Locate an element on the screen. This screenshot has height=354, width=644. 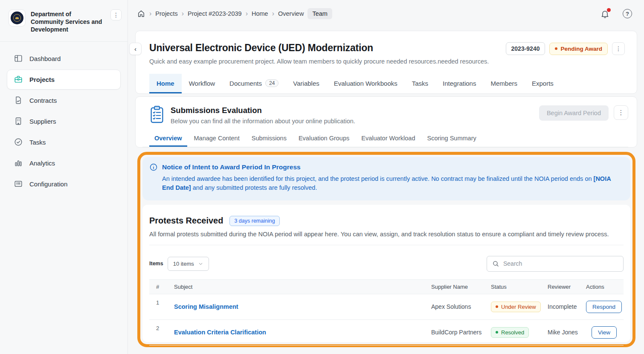
sidebar-item-label: Contracts is located at coordinates (43, 101).